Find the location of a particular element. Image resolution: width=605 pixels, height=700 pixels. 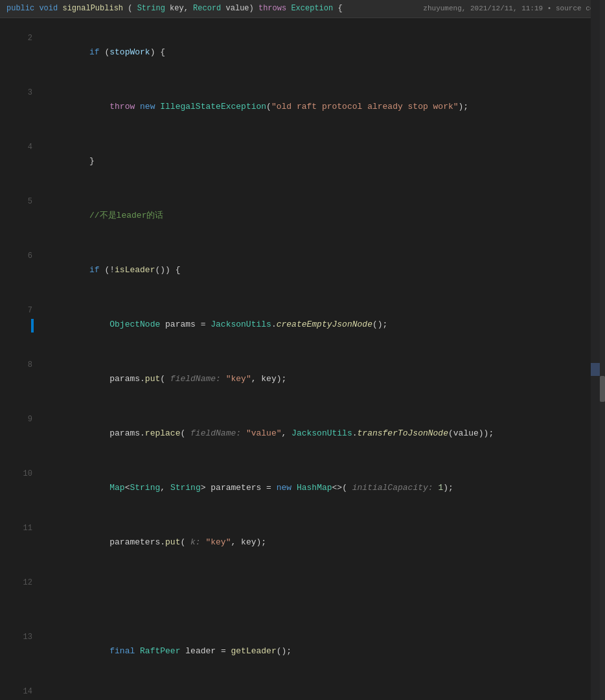

code-line: 4 } is located at coordinates (315, 154).